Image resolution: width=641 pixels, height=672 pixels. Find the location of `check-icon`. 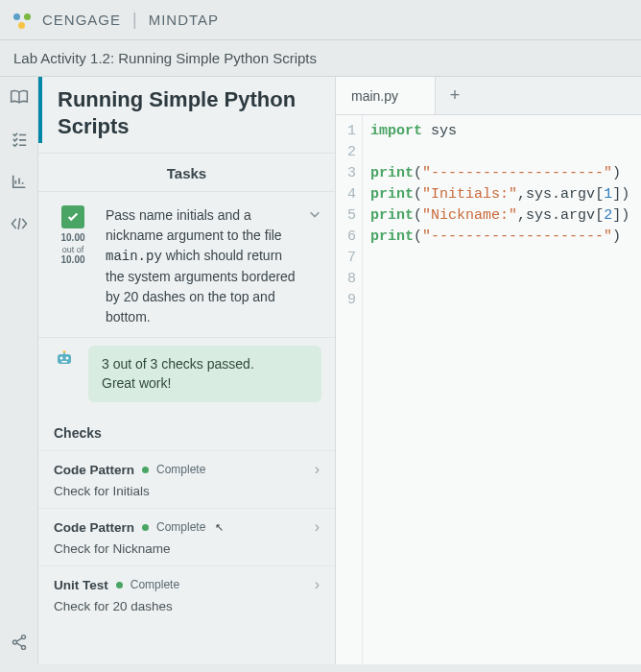

check-icon is located at coordinates (73, 217).